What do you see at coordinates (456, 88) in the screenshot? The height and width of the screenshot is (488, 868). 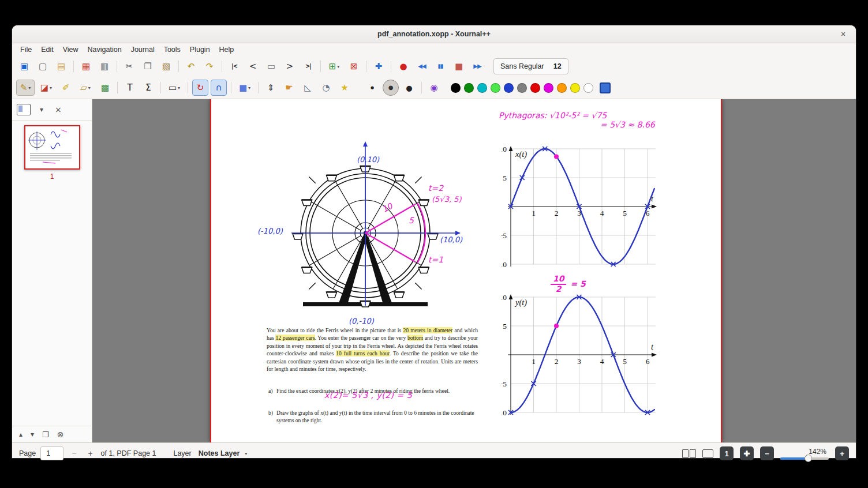 I see `color-swatch-black` at bounding box center [456, 88].